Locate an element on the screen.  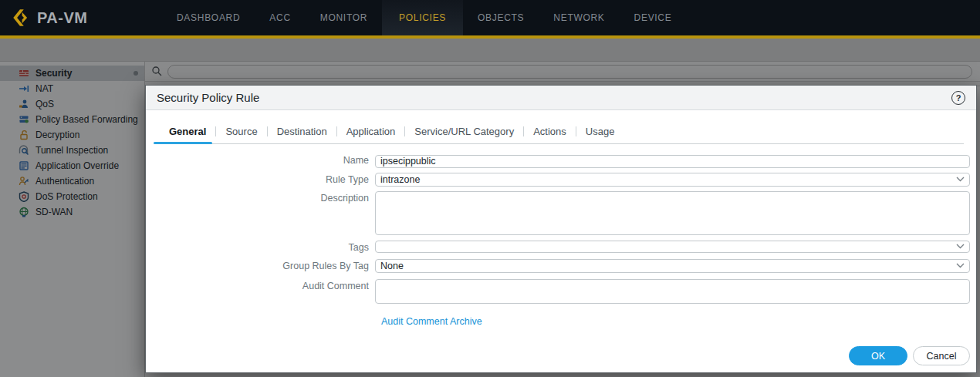
nav-item-network: NETWORK is located at coordinates (579, 18).